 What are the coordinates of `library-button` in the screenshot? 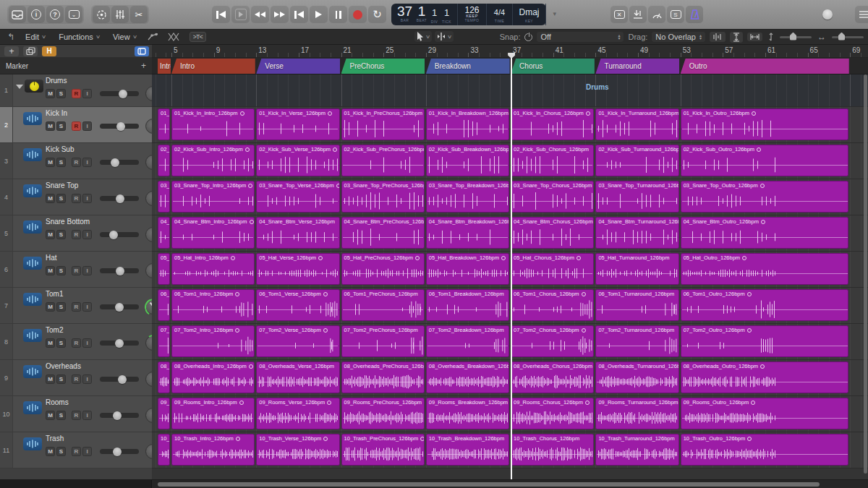 It's located at (17, 14).